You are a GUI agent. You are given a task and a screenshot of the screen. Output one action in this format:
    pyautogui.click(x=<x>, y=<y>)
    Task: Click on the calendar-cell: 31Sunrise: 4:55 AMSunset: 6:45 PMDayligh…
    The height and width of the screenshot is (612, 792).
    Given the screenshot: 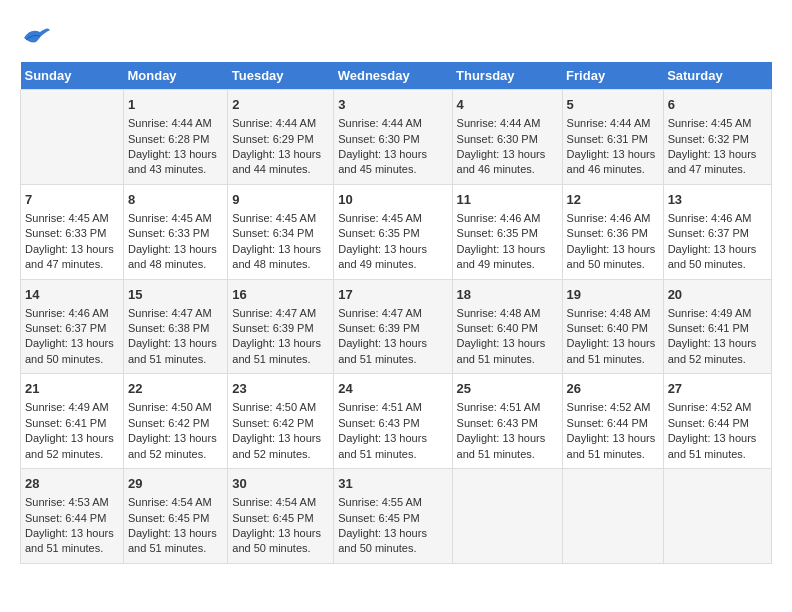 What is the action you would take?
    pyautogui.click(x=393, y=516)
    